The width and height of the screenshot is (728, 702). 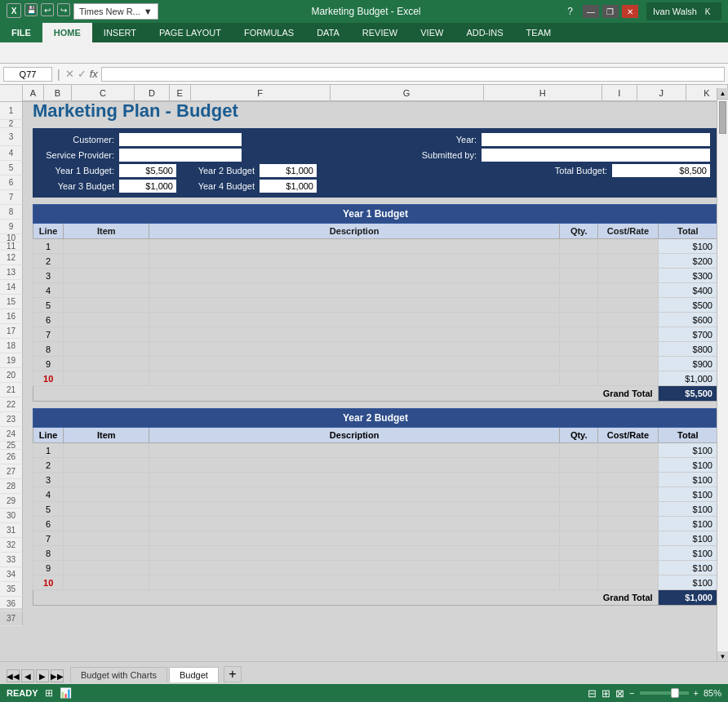 What do you see at coordinates (11, 302) in the screenshot?
I see `row-num-15: 15` at bounding box center [11, 302].